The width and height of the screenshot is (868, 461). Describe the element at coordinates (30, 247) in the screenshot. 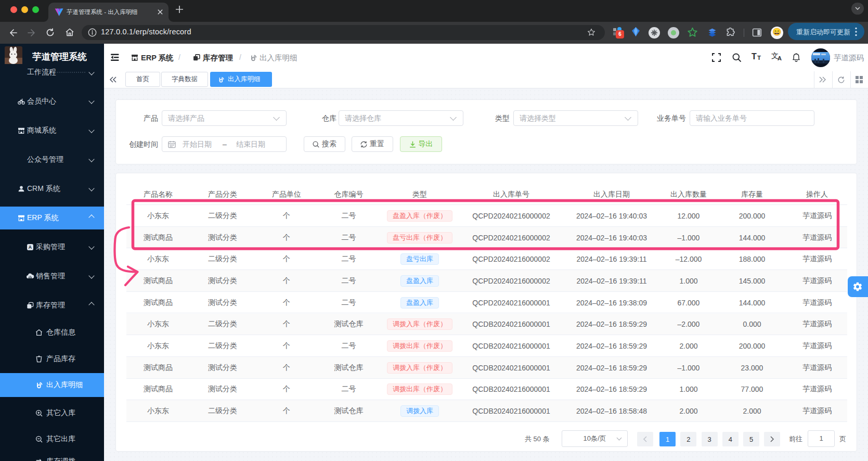

I see `svg-text: A` at that location.